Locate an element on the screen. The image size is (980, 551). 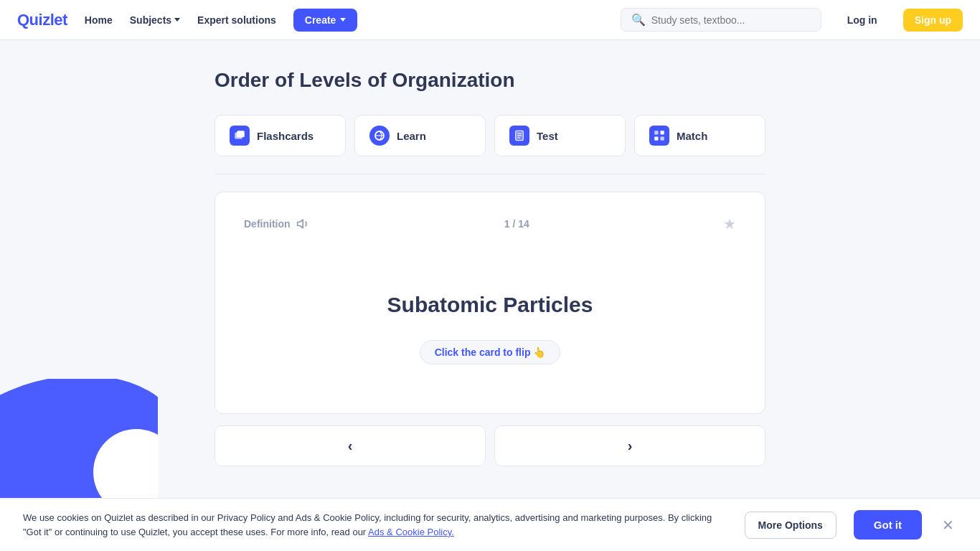
search-input is located at coordinates (731, 20).